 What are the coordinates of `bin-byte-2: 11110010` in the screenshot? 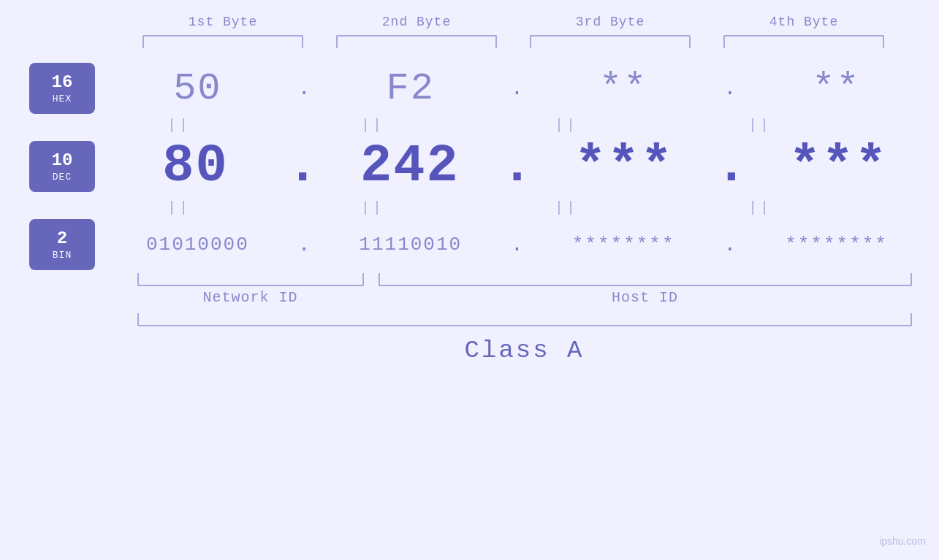 It's located at (411, 245).